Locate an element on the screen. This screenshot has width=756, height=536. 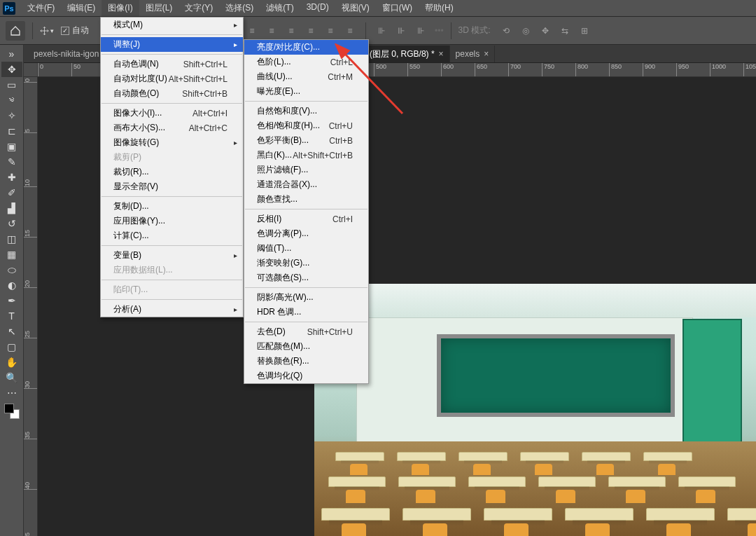
menu-文字: 文字(Y) is located at coordinates (199, 8).